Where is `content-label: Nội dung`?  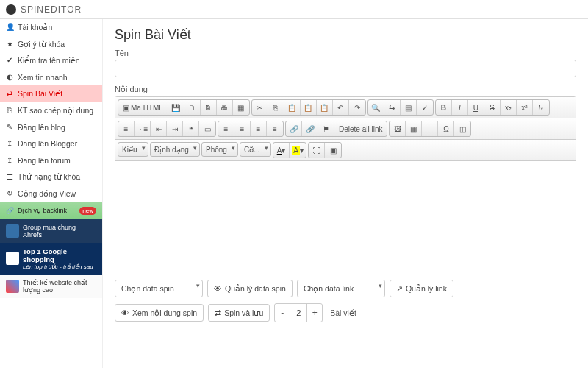 content-label: Nội dung is located at coordinates (345, 90).